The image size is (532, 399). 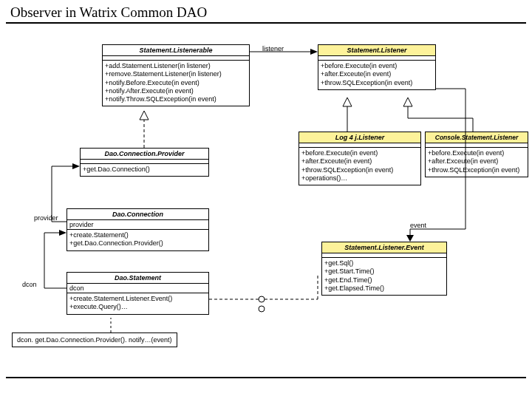 I want to click on class-statement-listener-event-title: Statement.Listener.Event, so click(x=384, y=248).